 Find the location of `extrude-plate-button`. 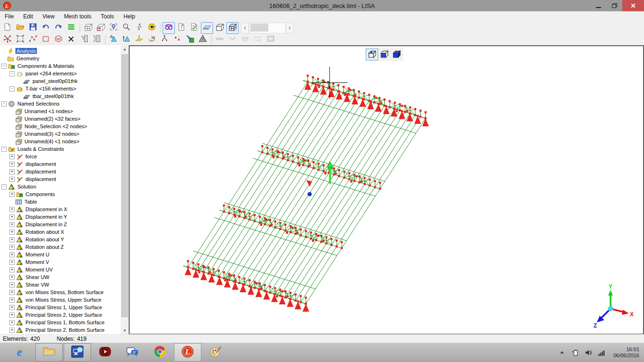

extrude-plate-button is located at coordinates (139, 40).